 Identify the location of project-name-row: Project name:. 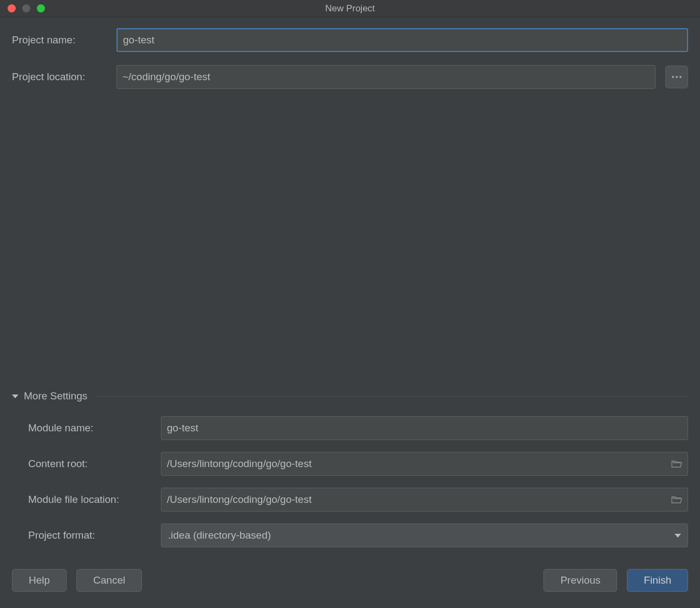
(350, 40).